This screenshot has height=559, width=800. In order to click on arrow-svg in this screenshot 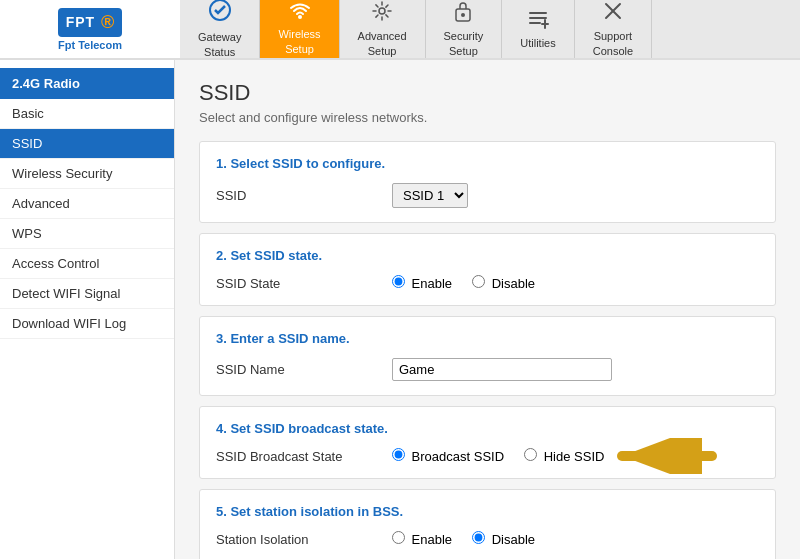, I will do `click(662, 456)`.